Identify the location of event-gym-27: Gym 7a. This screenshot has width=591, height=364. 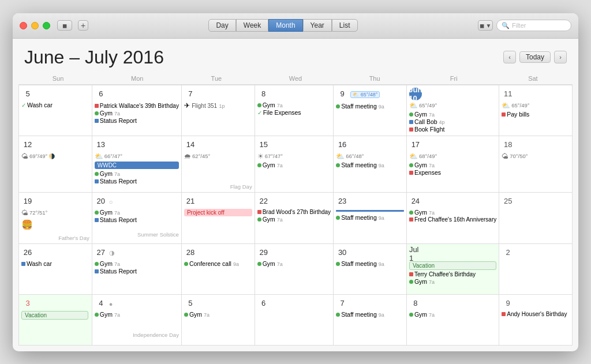
(137, 264).